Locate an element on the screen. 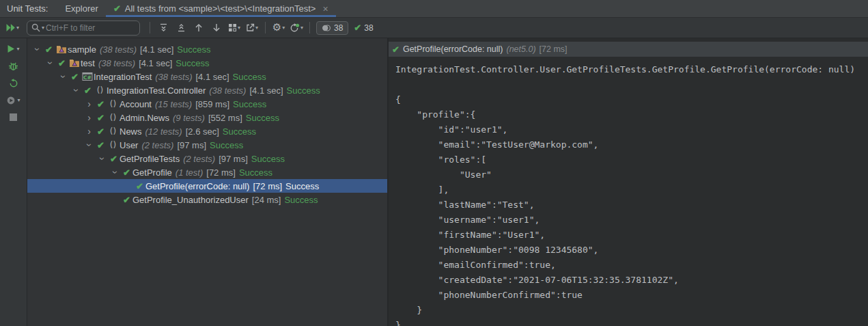 The image size is (868, 326). group-by-button: ▾ is located at coordinates (234, 28).